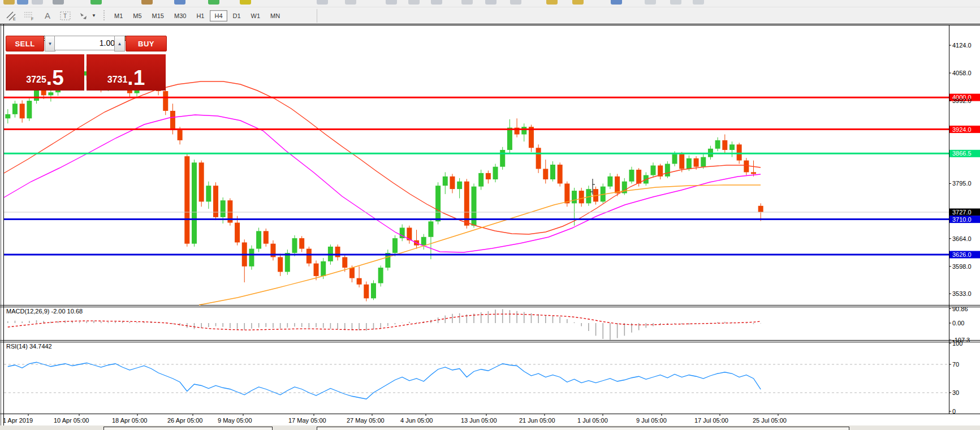 Image resolution: width=980 pixels, height=430 pixels. What do you see at coordinates (11, 16) in the screenshot?
I see `equidistant-lines-tool-icon: E` at bounding box center [11, 16].